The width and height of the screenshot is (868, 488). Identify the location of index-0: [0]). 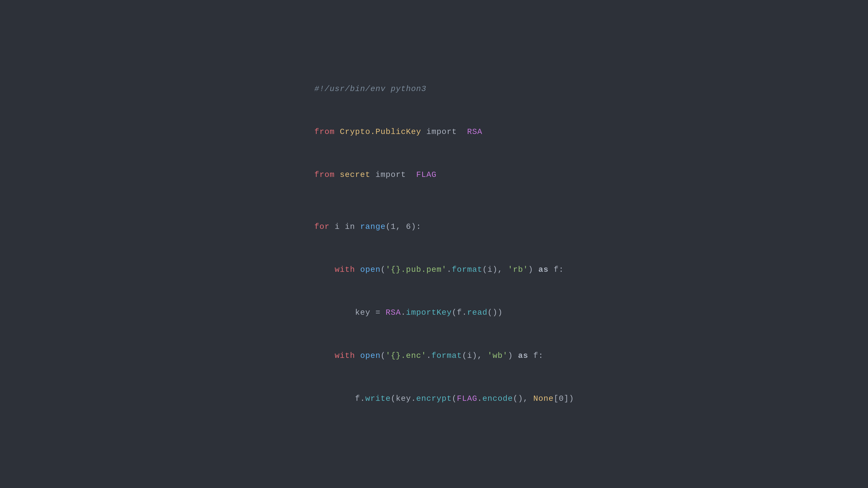
(564, 399).